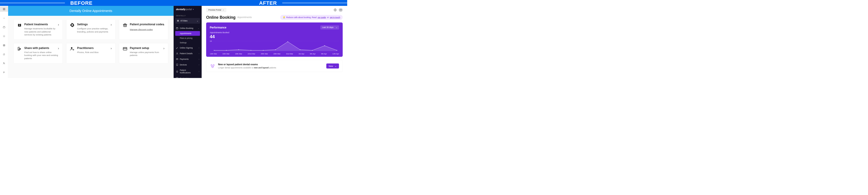  Describe the element at coordinates (187, 28) in the screenshot. I see `nav-online-booking: Online Booking ⌄` at that location.